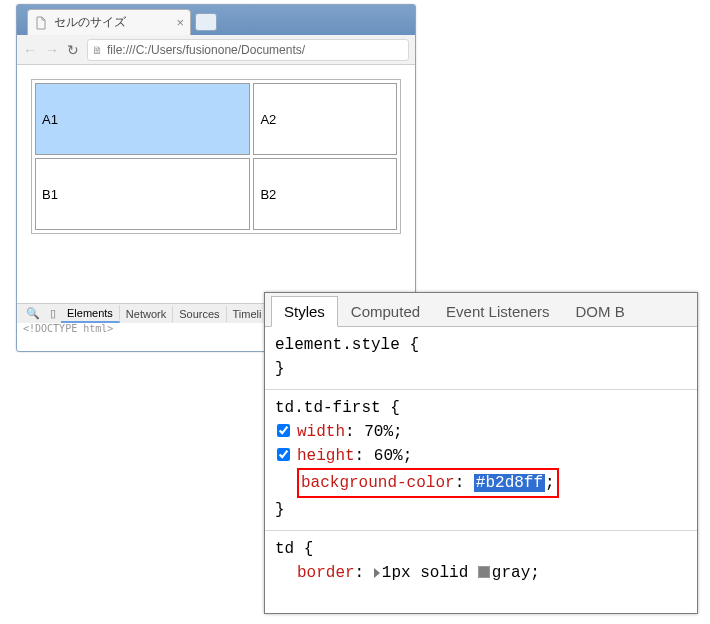 This screenshot has width=710, height=624. What do you see at coordinates (481, 432) in the screenshot?
I see `declaration: width: 70%;` at bounding box center [481, 432].